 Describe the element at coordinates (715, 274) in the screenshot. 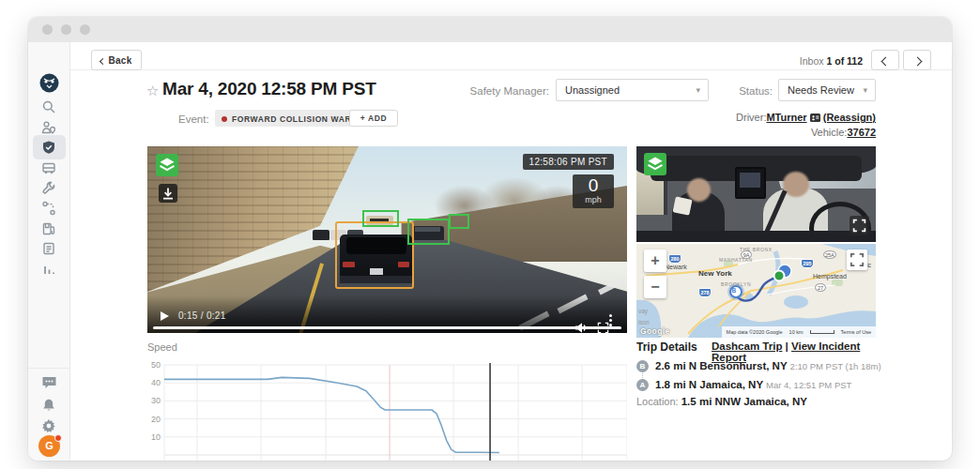

I see `map-label-new-york: New York` at that location.